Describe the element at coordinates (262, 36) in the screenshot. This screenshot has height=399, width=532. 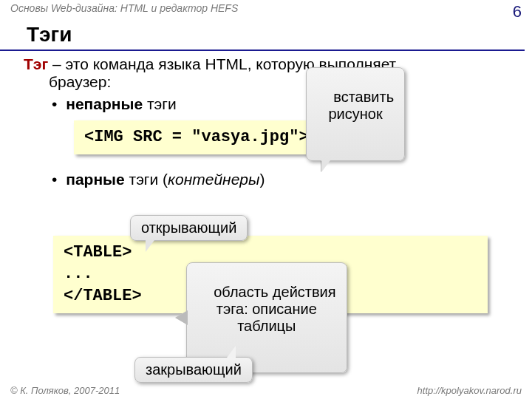
I see `slide-title: Тэги` at that location.